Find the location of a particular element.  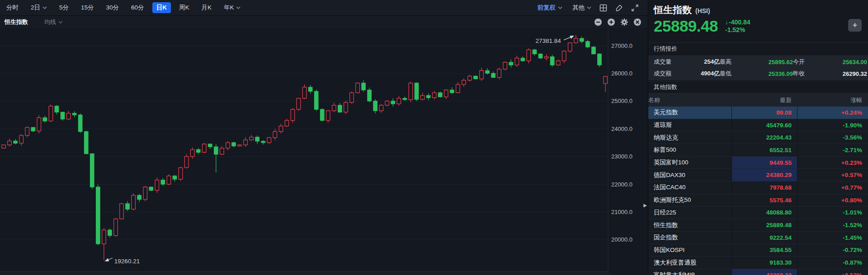

panel-header: 恒生指数 (HSI) 25889.48 ↓-400.84 -1.52% + is located at coordinates (758, 21).